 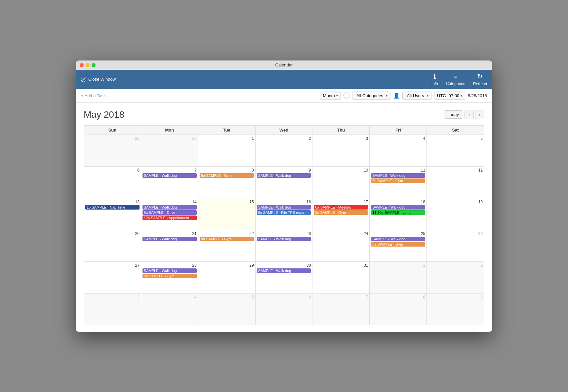 What do you see at coordinates (398, 182) in the screenshot?
I see `day-cell: 11SAMPLE - Walk dog8a SAMPLE - Gym` at bounding box center [398, 182].